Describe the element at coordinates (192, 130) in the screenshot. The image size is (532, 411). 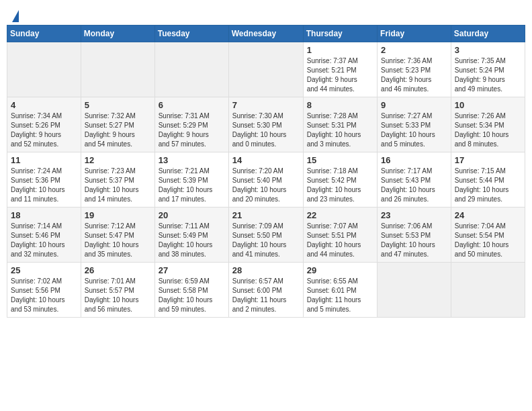
I see `day-info: Sunrise: 7:31 AM Sunset: 5:29 PM Dayligh…` at that location.